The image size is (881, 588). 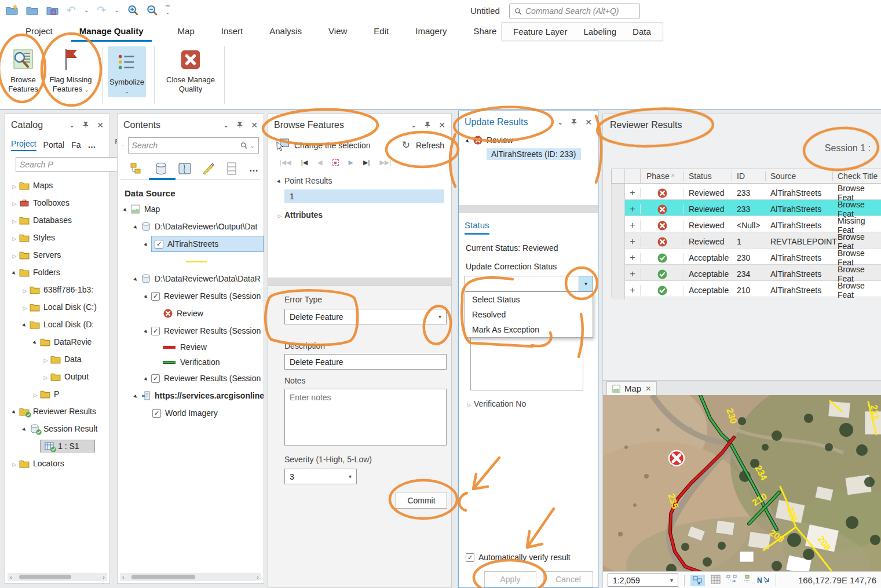 I want to click on save-project-icon, so click(x=52, y=10).